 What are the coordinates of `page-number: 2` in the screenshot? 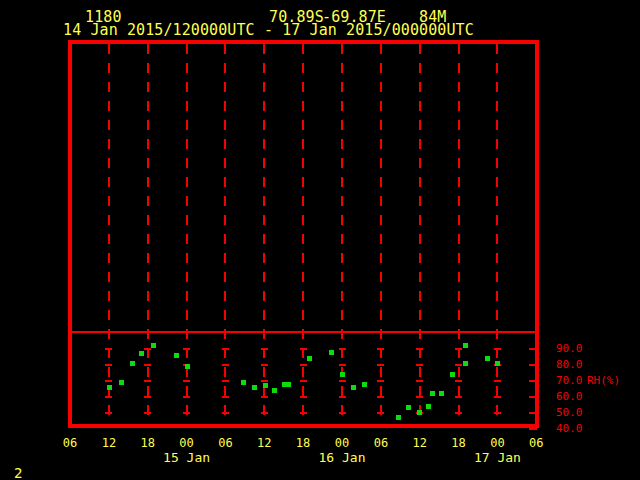 It's located at (18, 472).